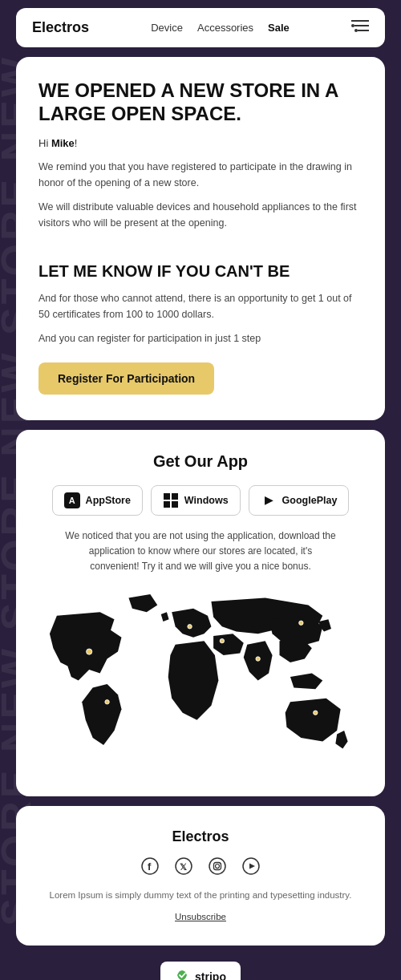 Image resolution: width=401 pixels, height=980 pixels. I want to click on svg-text: f, so click(149, 866).